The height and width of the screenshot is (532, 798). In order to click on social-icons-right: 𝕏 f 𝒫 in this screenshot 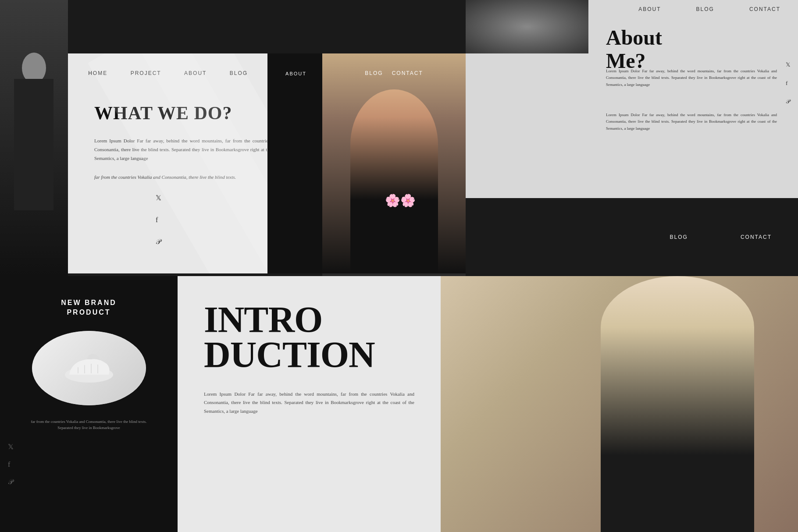, I will do `click(788, 83)`.